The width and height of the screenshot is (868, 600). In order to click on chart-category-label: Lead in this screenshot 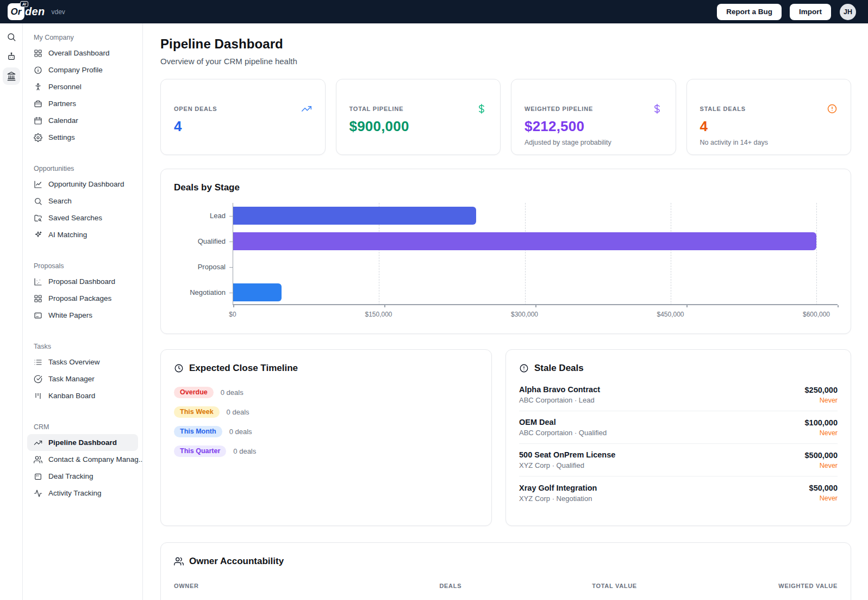, I will do `click(203, 215)`.